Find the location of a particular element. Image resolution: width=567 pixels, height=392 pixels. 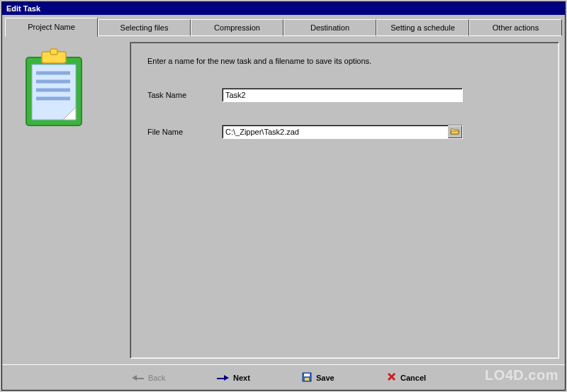

tab-compression: Compression is located at coordinates (237, 28).